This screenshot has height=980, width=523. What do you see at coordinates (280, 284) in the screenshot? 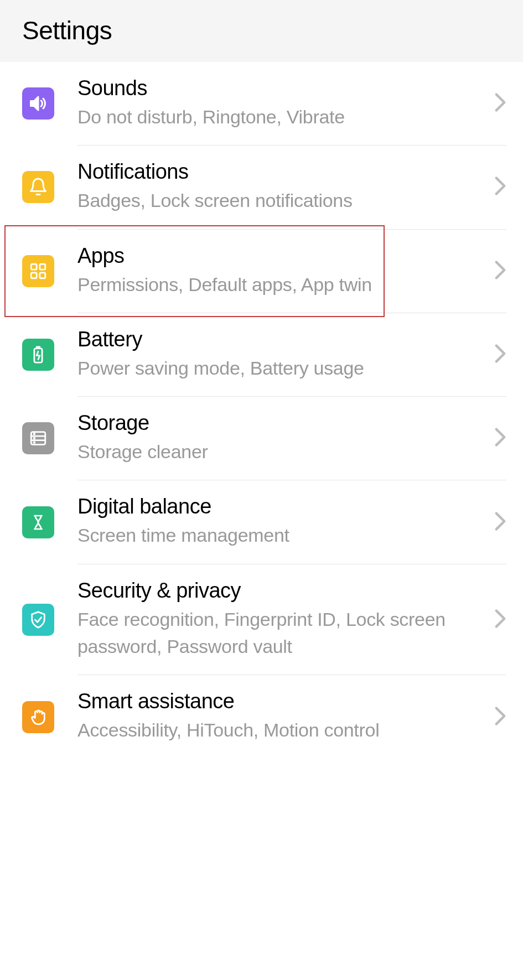
I see `item-subtitle: Permissions, Default apps, App twin` at bounding box center [280, 284].